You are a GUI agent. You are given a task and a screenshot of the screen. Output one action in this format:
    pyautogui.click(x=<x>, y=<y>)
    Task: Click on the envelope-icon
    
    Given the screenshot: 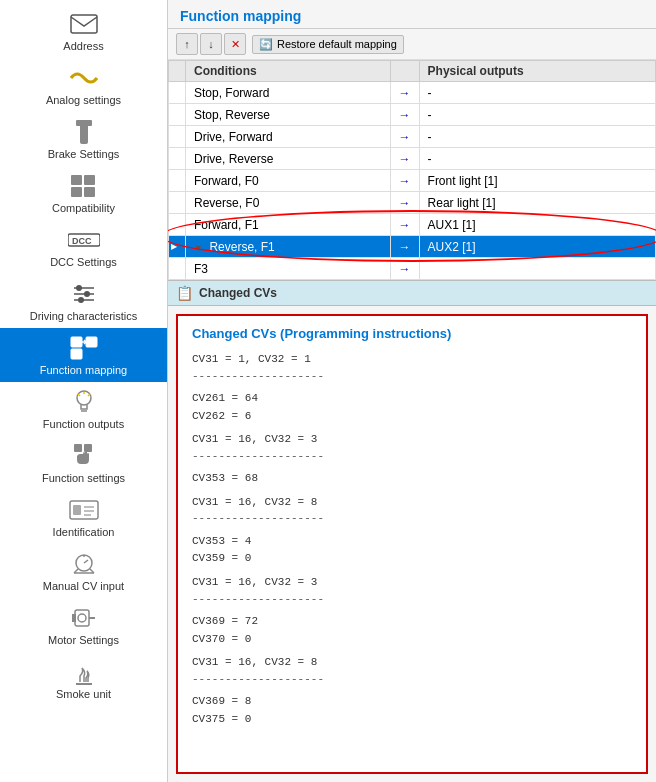 What is the action you would take?
    pyautogui.click(x=84, y=24)
    